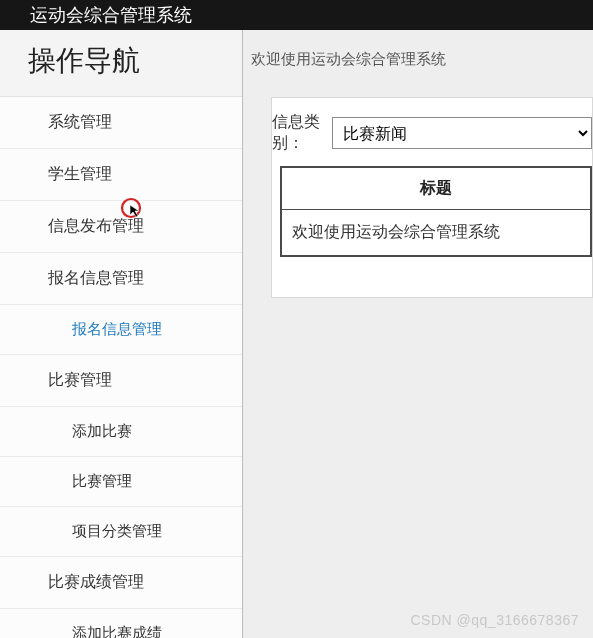 The height and width of the screenshot is (638, 593). Describe the element at coordinates (121, 279) in the screenshot. I see `nav-item-3: 报名信息管理` at that location.